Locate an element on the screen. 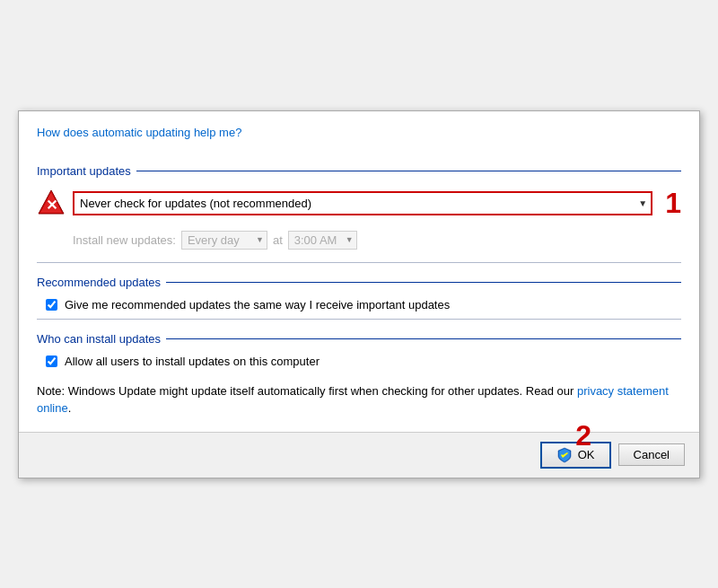  recommended-updates-header: Recommended updates is located at coordinates (359, 282).